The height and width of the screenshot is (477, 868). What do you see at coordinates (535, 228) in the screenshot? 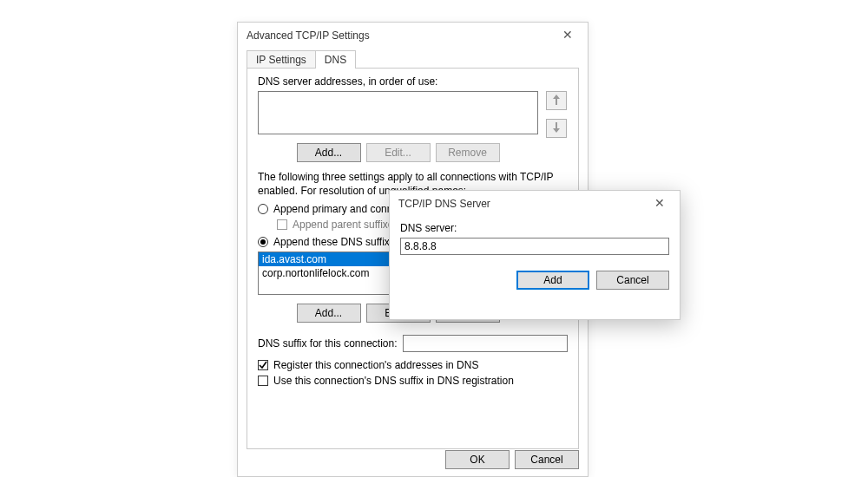
I see `dns-server-label: DNS server:` at bounding box center [535, 228].